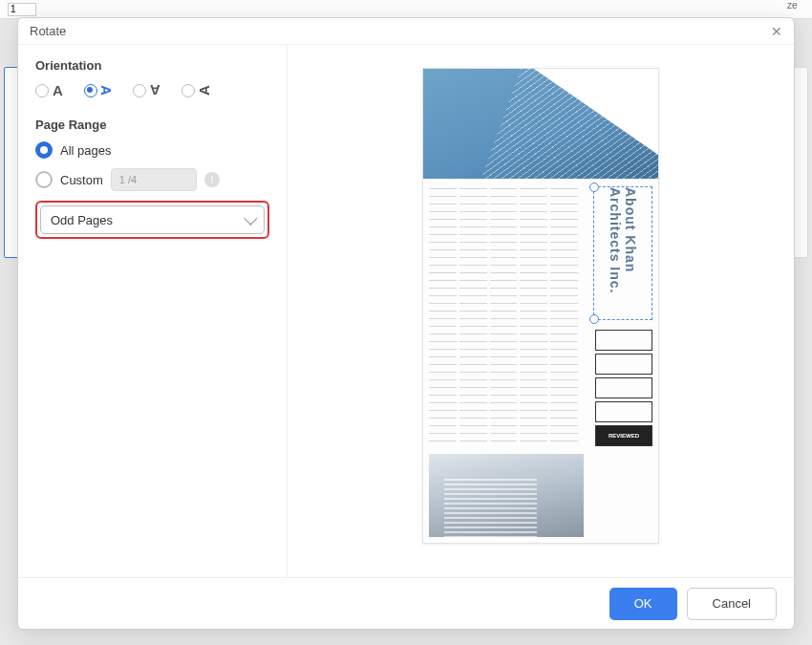 The image size is (812, 645). I want to click on all-pages-label: All pages, so click(86, 151).